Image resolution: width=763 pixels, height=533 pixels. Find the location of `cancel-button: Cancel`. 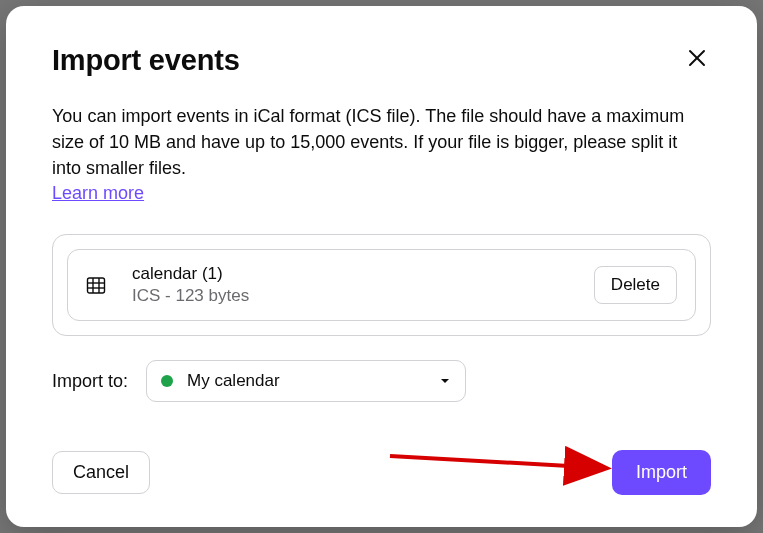

cancel-button: Cancel is located at coordinates (101, 472).